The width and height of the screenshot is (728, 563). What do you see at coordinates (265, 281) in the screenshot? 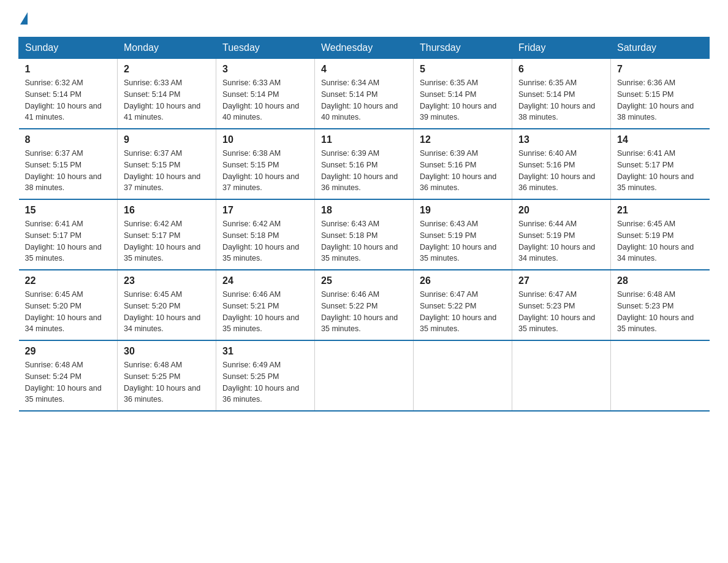
I see `day-number: 24` at bounding box center [265, 281].